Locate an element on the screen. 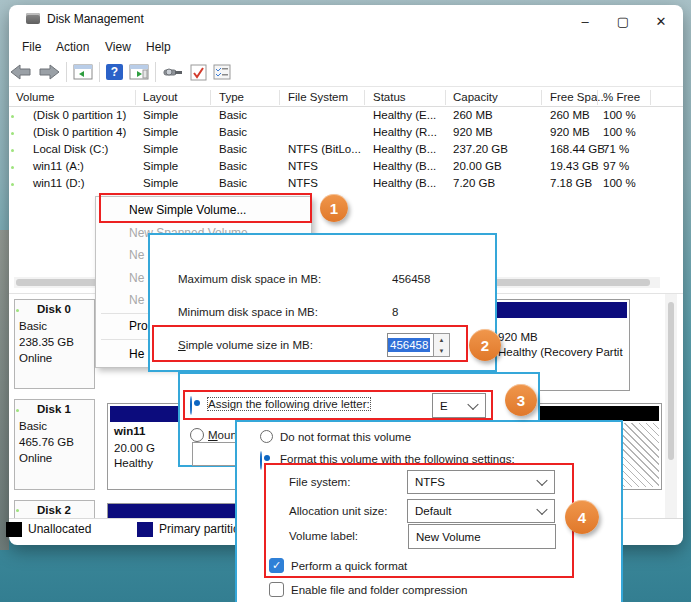 The height and width of the screenshot is (602, 691). disk0-label-panel: Disk 0 Basic 238.35 GB Online is located at coordinates (54, 344).